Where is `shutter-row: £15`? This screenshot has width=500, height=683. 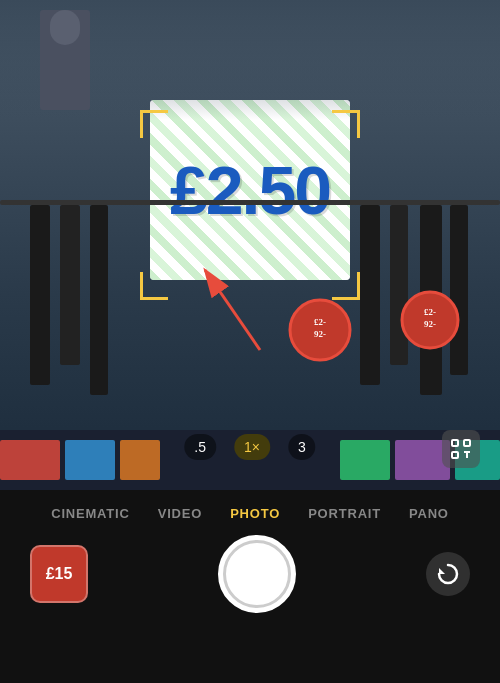
shutter-row: £15 is located at coordinates (250, 574).